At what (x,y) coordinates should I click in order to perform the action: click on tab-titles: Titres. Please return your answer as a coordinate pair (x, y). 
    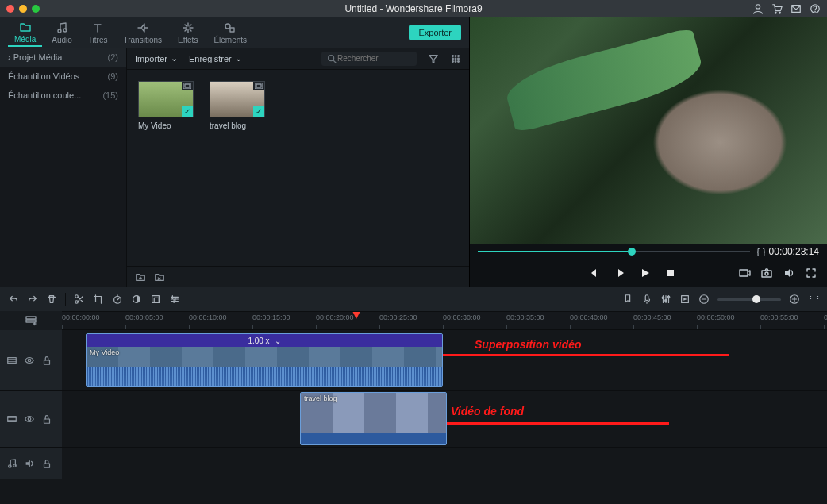
    Looking at the image, I should click on (98, 33).